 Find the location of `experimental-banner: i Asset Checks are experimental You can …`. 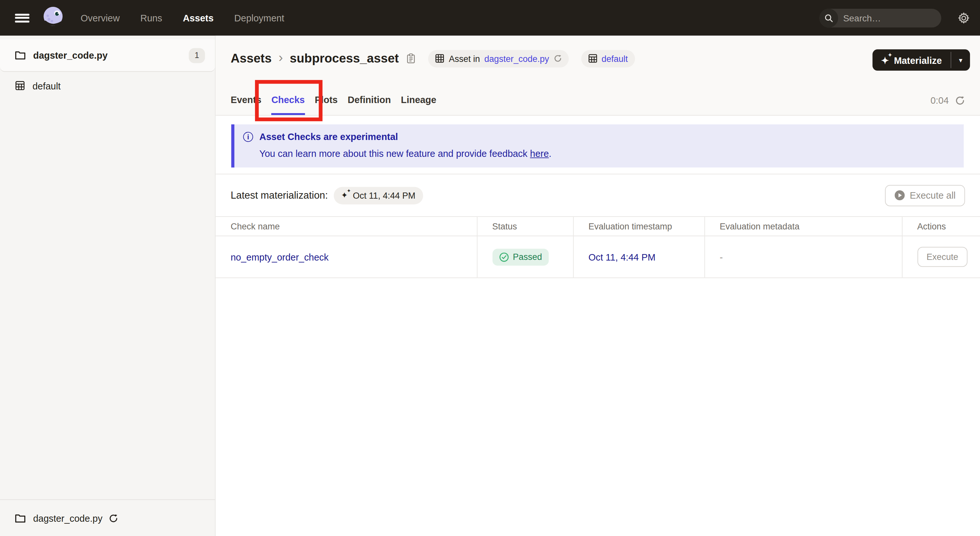

experimental-banner: i Asset Checks are experimental You can … is located at coordinates (597, 146).